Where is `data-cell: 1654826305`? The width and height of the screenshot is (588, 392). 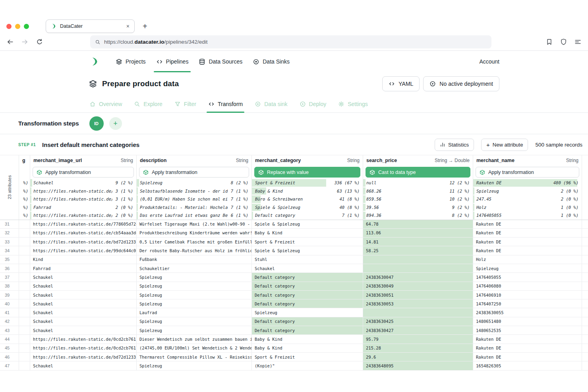 data-cell: 1654826305 is located at coordinates (528, 365).